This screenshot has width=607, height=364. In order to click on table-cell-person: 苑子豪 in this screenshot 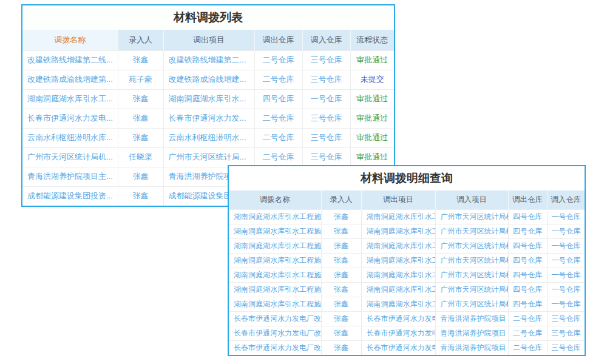, I will do `click(141, 79)`.